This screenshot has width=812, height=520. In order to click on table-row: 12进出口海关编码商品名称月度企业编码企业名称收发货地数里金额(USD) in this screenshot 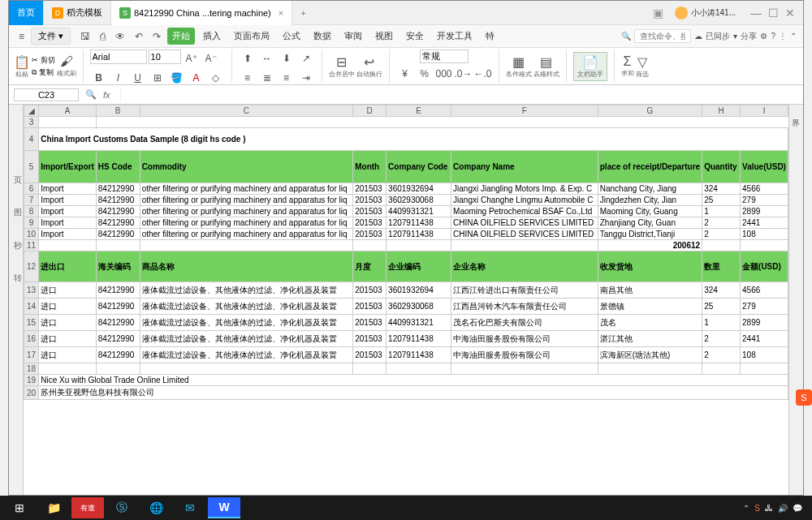, I will do `click(406, 267)`.